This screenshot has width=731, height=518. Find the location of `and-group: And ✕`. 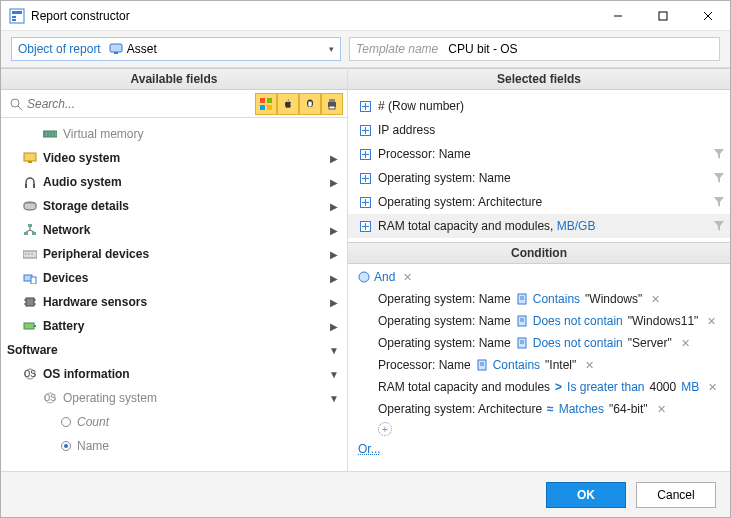

and-group: And ✕ is located at coordinates (539, 277).